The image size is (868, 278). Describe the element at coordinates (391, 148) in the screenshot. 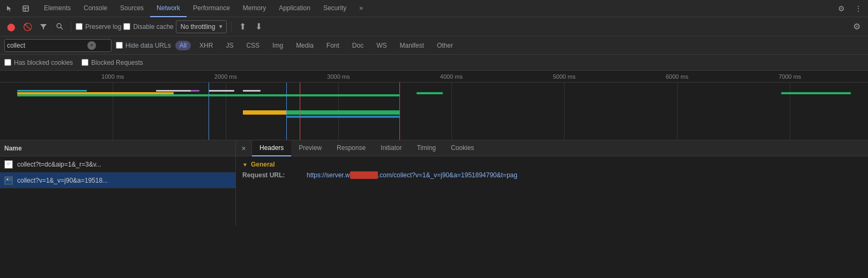

I see `detail-tab-initiator: Initiator` at that location.